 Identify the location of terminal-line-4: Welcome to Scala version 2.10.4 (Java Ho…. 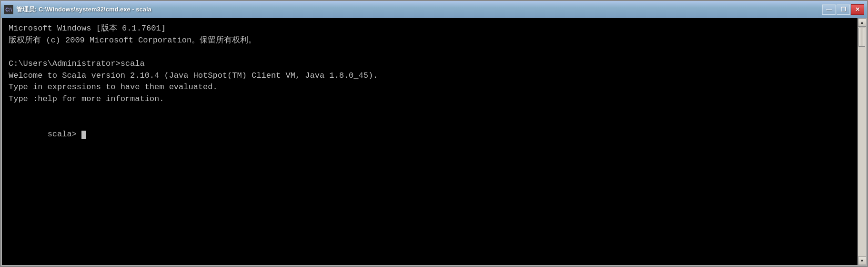
(430, 76).